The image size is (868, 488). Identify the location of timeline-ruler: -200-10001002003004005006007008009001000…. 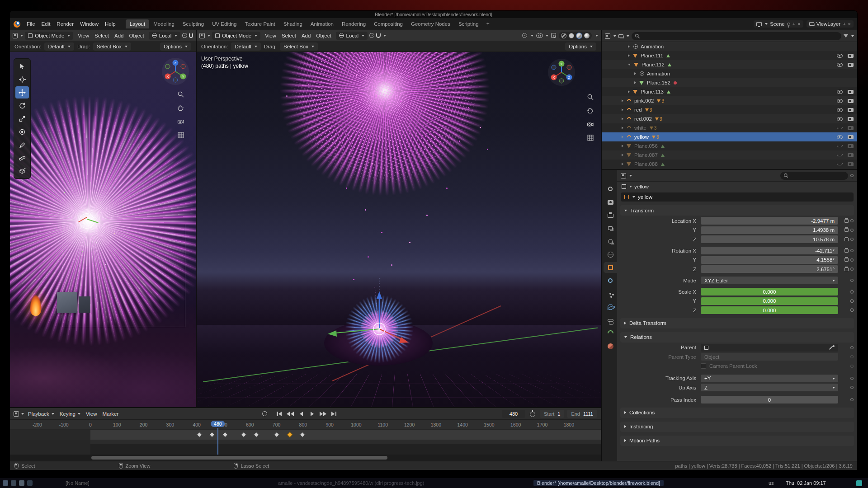
(306, 425).